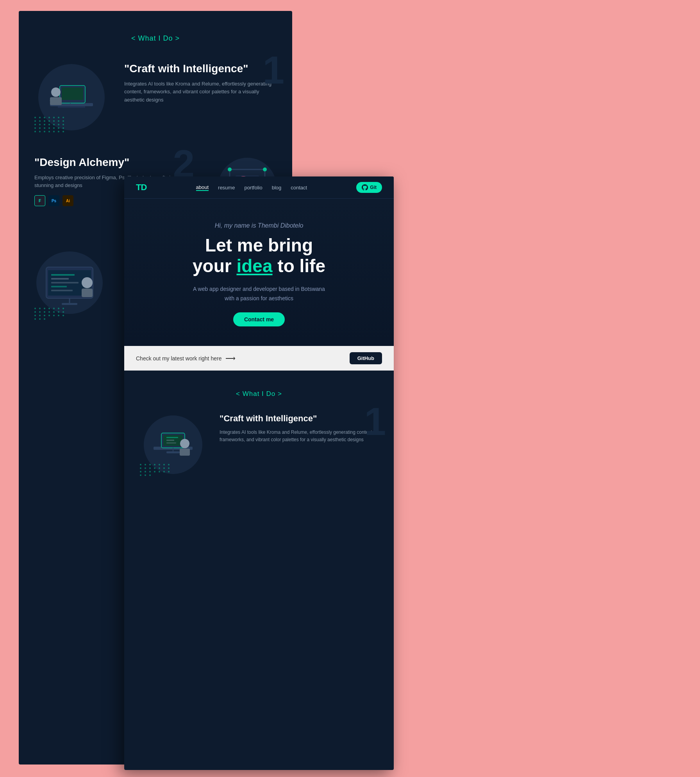 The image size is (700, 777). Describe the element at coordinates (73, 285) in the screenshot. I see `service-3-illustration` at that location.